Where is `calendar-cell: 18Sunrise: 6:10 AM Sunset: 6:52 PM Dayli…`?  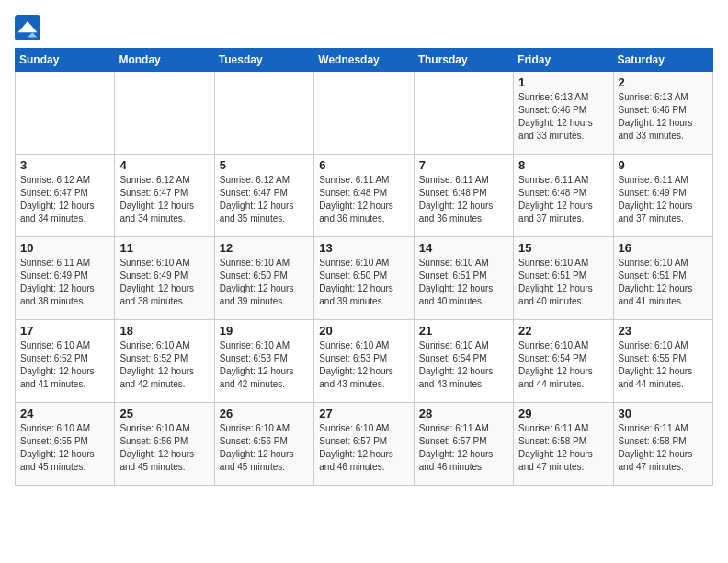 calendar-cell: 18Sunrise: 6:10 AM Sunset: 6:52 PM Dayli… is located at coordinates (165, 362).